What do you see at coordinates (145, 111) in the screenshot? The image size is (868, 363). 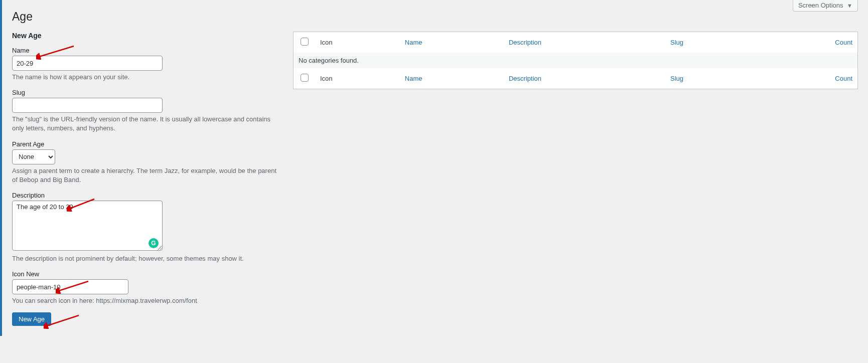 I see `field-slug: Slug The "slug" is the URL-friendly vers…` at bounding box center [145, 111].